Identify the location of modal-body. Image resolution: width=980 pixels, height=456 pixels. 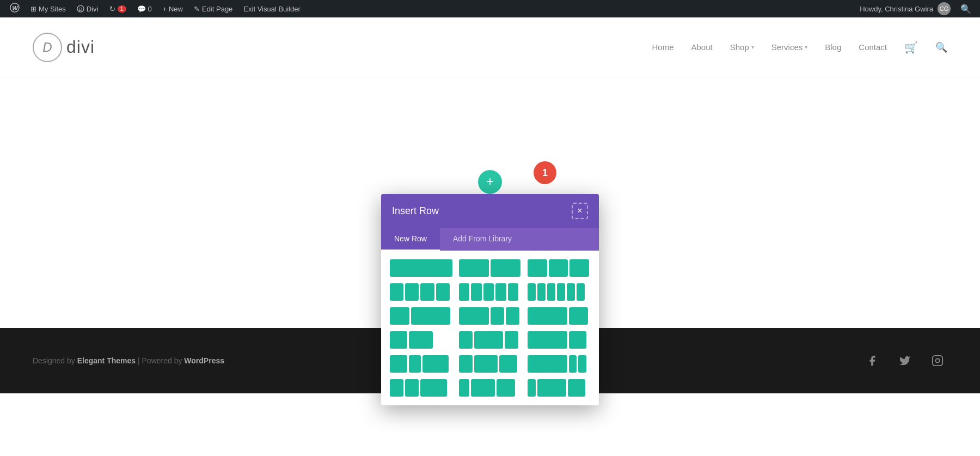
(490, 328).